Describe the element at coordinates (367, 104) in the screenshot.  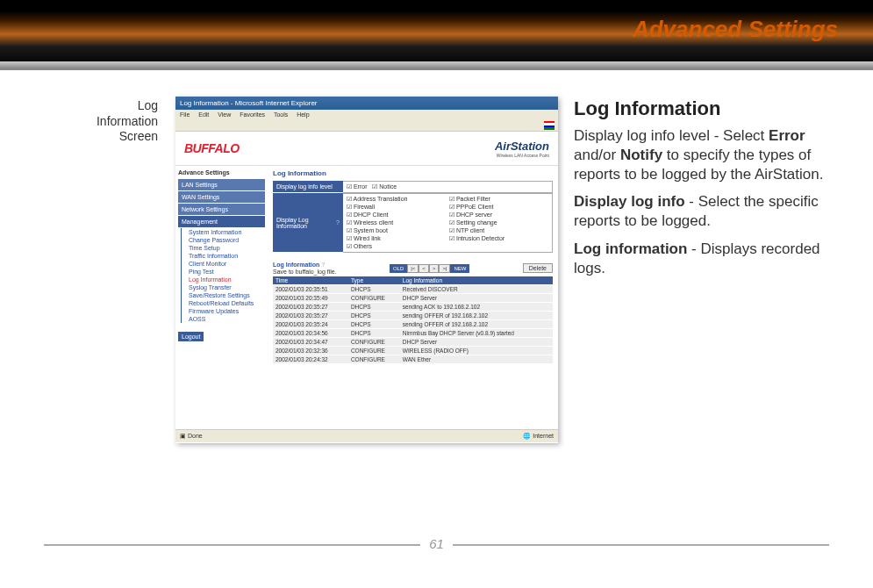
I see `window-titlebar: Log Information - Microsoft Internet Exp…` at that location.